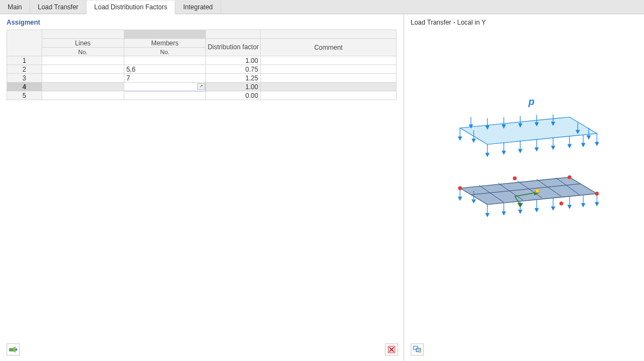 Image resolution: width=644 pixels, height=361 pixels. What do you see at coordinates (83, 52) in the screenshot?
I see `header-lines-sub: No.` at bounding box center [83, 52].